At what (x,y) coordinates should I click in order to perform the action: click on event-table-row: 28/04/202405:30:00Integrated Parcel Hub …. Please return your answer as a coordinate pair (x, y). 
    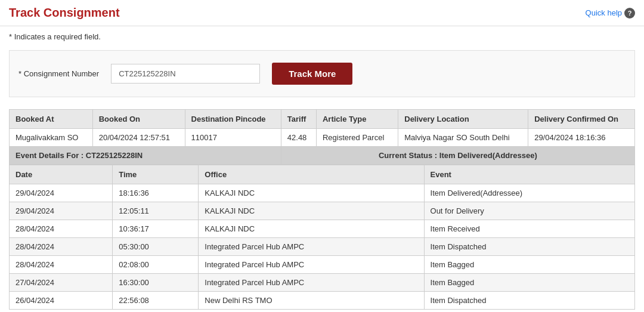
    Looking at the image, I should click on (322, 247).